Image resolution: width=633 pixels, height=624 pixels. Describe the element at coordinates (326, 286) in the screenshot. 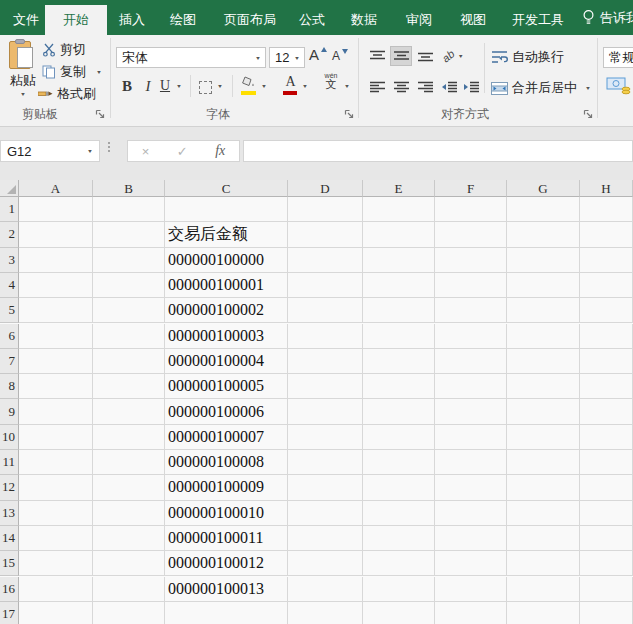

I see `cell-D4` at that location.